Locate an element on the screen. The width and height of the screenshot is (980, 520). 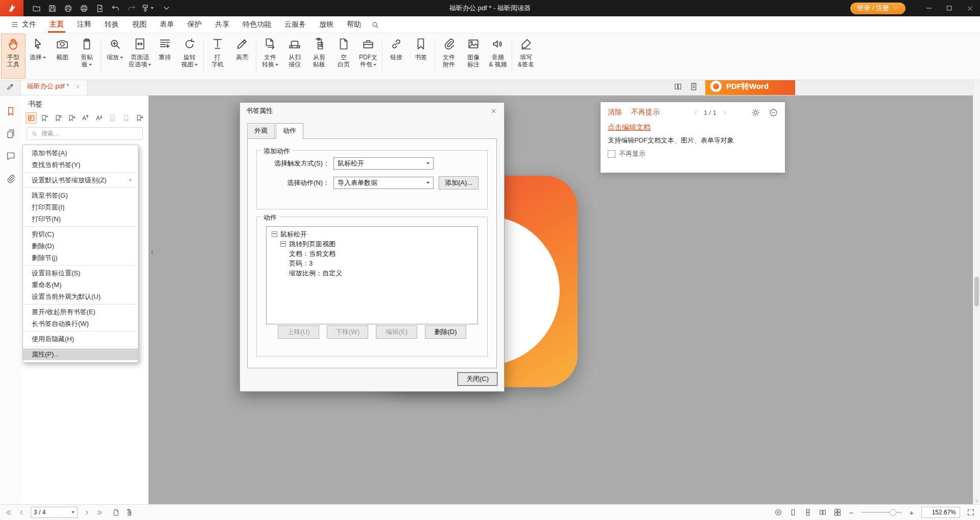
dialog-tab-actions: 动作 is located at coordinates (290, 131).